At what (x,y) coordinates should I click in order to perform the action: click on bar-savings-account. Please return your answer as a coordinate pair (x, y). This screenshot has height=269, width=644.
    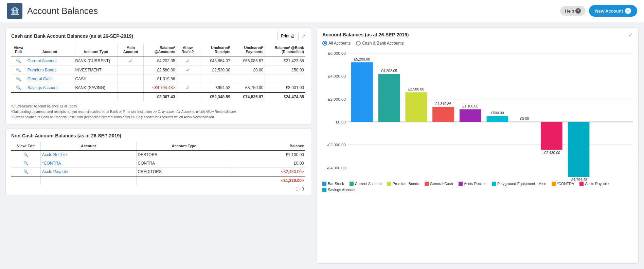
    Looking at the image, I should click on (579, 150).